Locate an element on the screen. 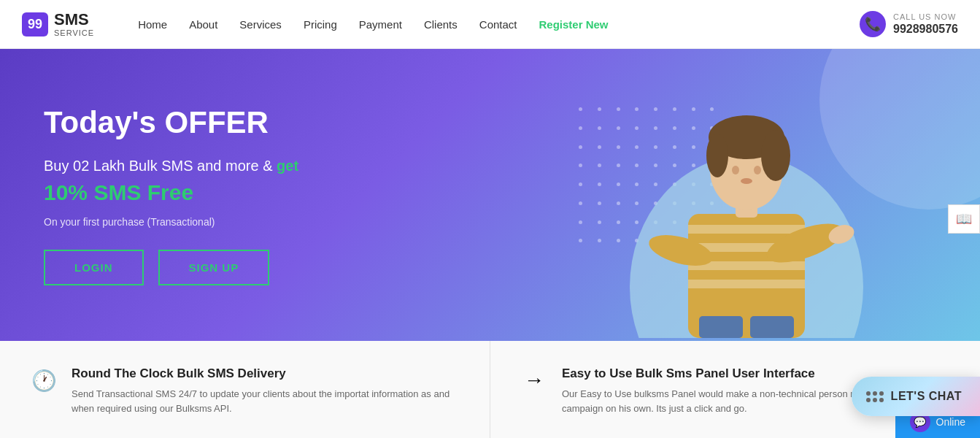 The height and width of the screenshot is (438, 980). nav-item-contact: Contact is located at coordinates (498, 25).